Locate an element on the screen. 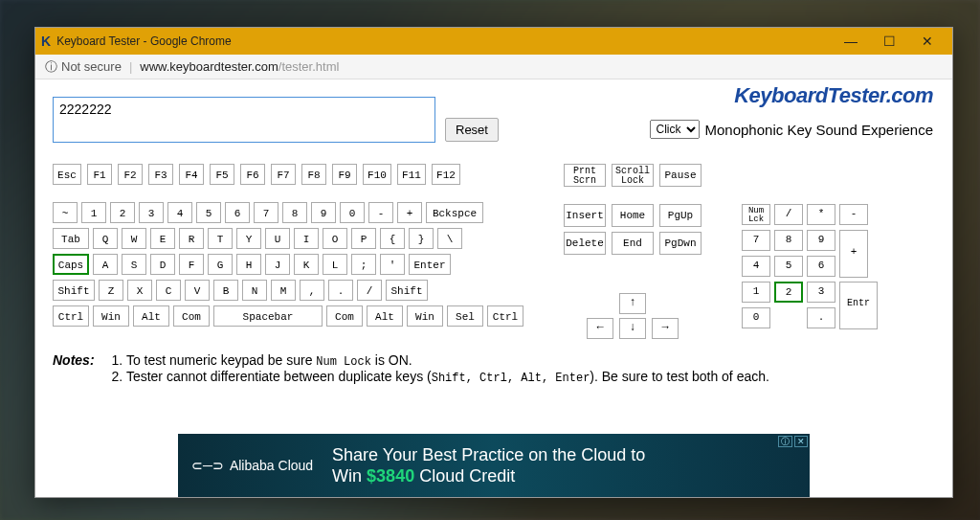 The image size is (980, 520). key-quote: ' is located at coordinates (392, 264).